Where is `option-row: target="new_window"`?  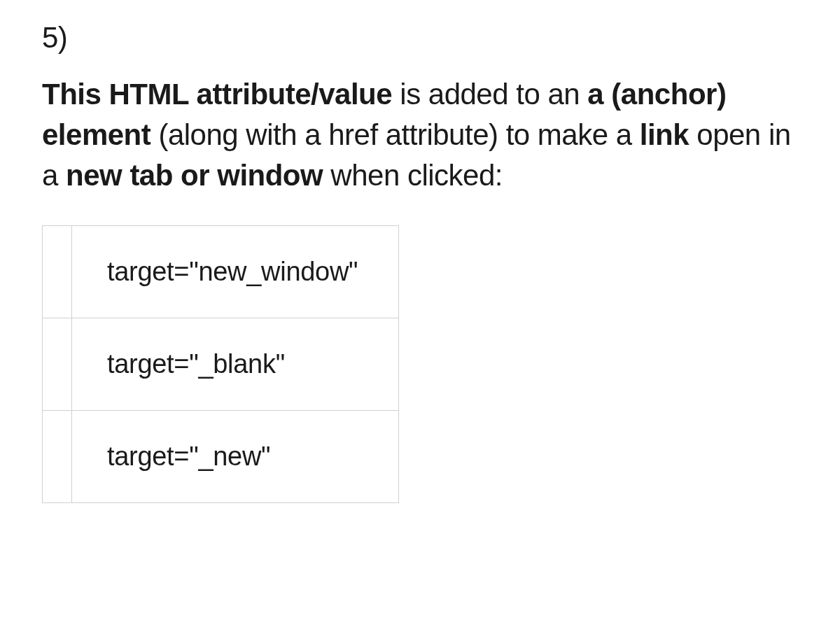
option-row: target="new_window" is located at coordinates (221, 272).